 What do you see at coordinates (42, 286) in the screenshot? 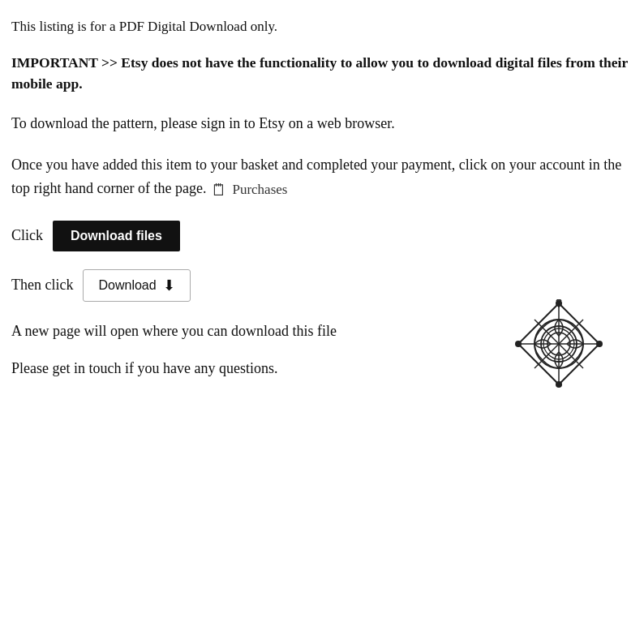
I see `then-click-label: Then click` at bounding box center [42, 286].